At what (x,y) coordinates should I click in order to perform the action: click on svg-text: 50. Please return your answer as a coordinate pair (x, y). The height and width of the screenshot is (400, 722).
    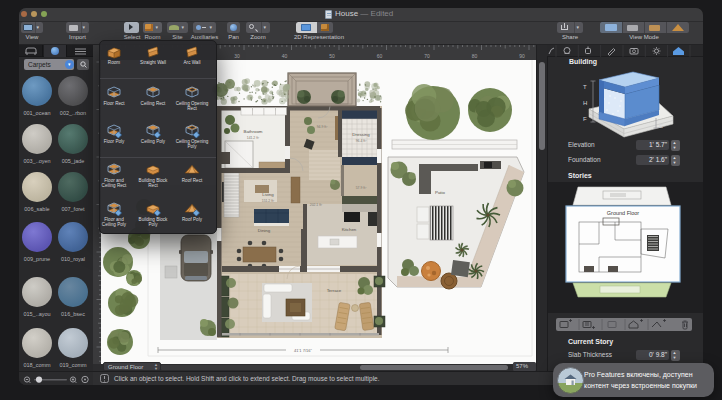
    Looking at the image, I should click on (332, 56).